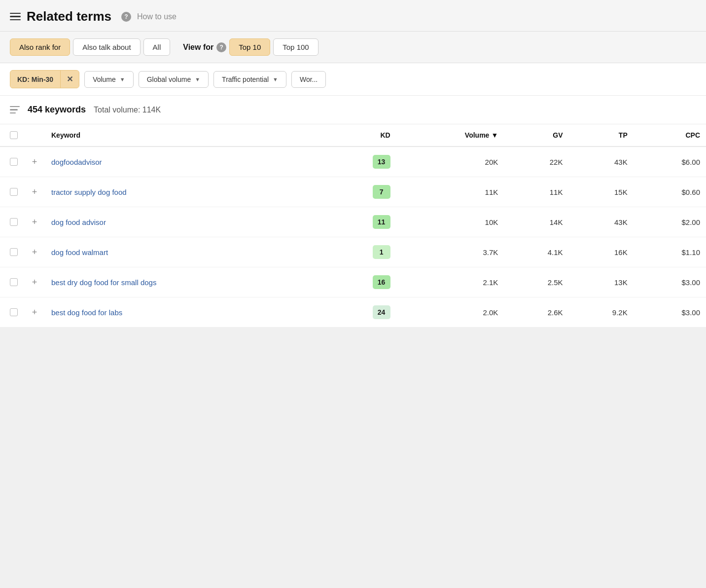 The width and height of the screenshot is (706, 588). What do you see at coordinates (197, 79) in the screenshot?
I see `global-volume-chevron-icon: ▼` at bounding box center [197, 79].